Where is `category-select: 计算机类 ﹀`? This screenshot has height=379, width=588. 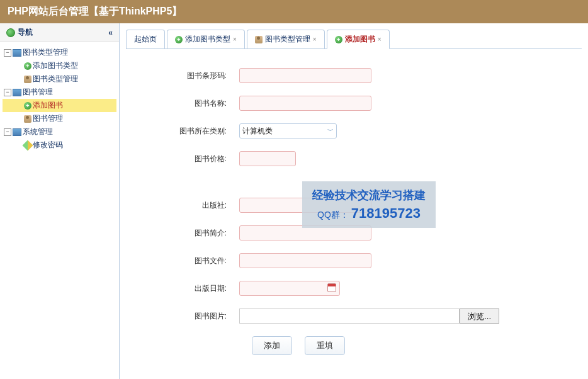 category-select: 计算机类 ﹀ is located at coordinates (288, 131).